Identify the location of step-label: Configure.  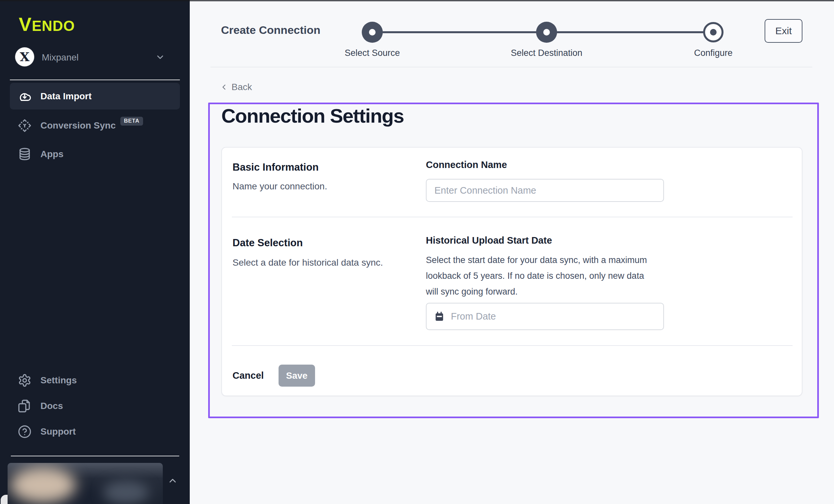
(714, 53).